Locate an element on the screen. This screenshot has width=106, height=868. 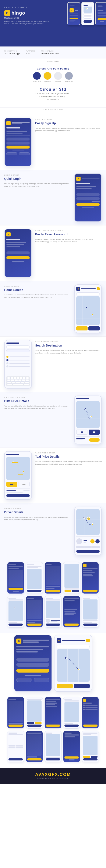
project-info: Project Type Taxi service App Platform I… is located at coordinates (53, 53).